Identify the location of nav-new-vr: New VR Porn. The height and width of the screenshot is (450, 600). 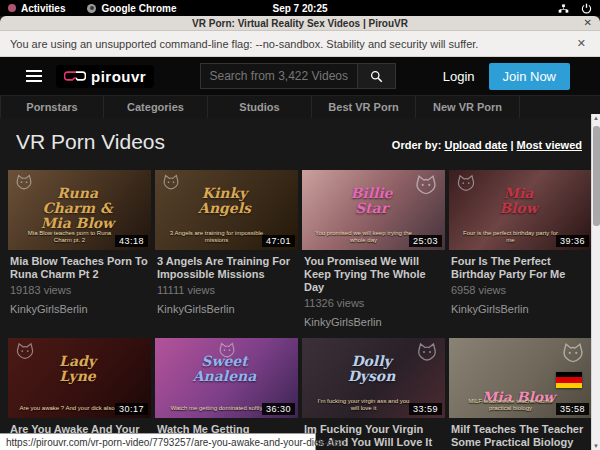
(468, 107).